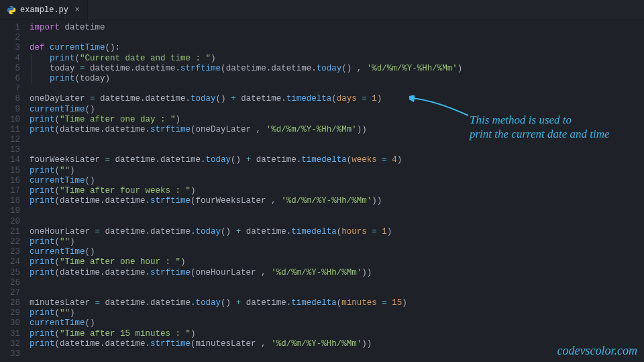 Image resolution: width=644 pixels, height=362 pixels. I want to click on line-number: 4, so click(10, 59).